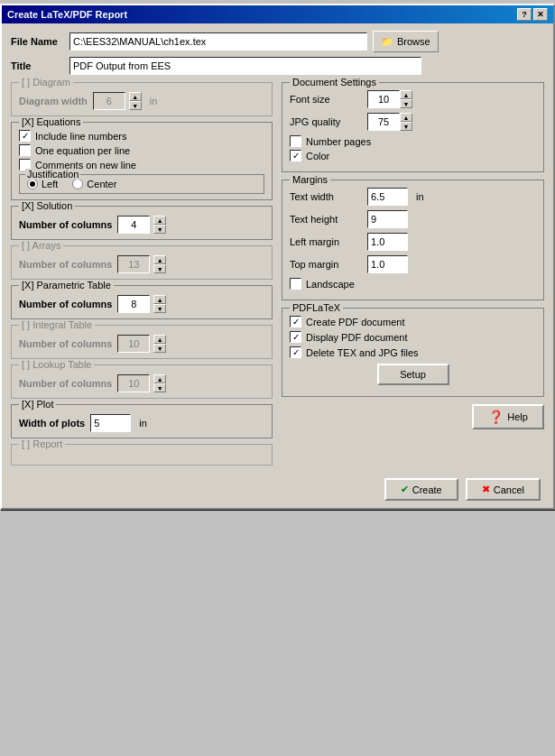  What do you see at coordinates (413, 240) in the screenshot?
I see `margins-box: Margins Text width in Text height Left m…` at bounding box center [413, 240].